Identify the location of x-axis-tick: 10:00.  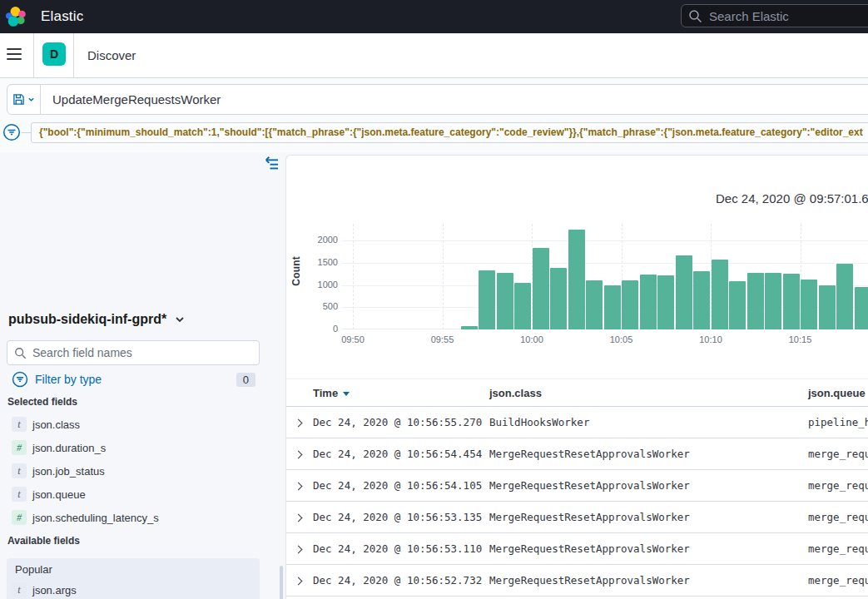
(532, 339).